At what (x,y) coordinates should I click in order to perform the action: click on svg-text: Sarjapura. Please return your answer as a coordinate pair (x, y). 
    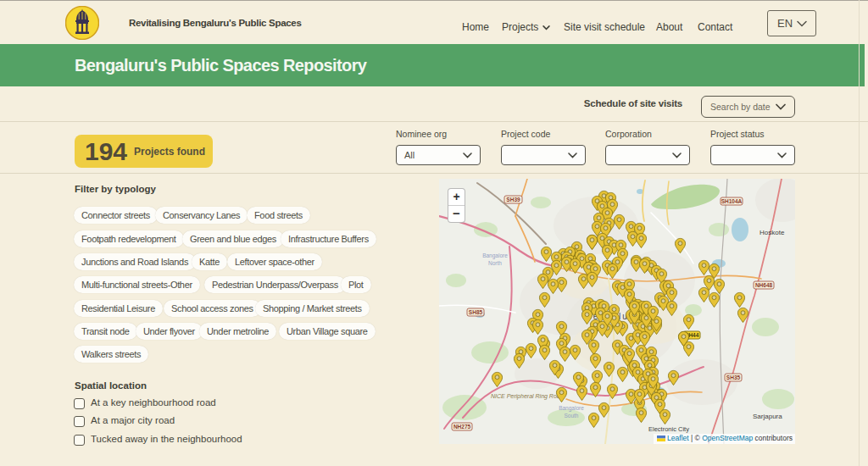
    Looking at the image, I should click on (768, 417).